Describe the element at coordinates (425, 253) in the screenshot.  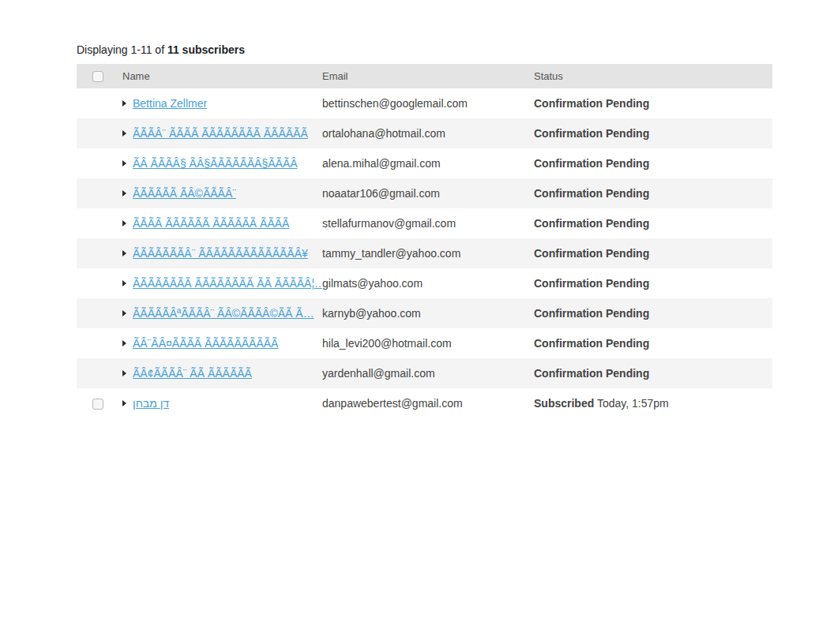
I see `table-row: ÃÃÃÃÃÃÃÂ¨ ÃÃÃÃÃÃÃÃÃÃÃÃÃÂ¥tammy_tandler@y…` at that location.